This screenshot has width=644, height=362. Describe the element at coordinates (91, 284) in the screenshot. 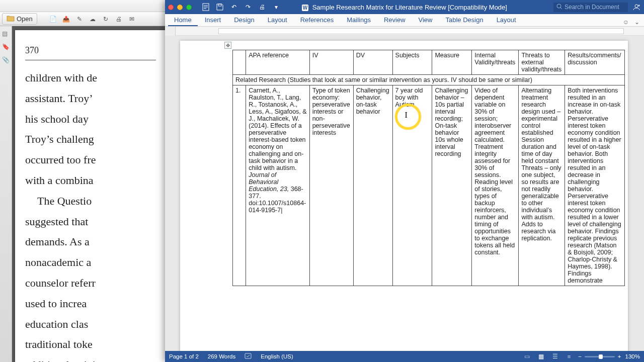

I see `pdf-line: counselor referr` at that location.